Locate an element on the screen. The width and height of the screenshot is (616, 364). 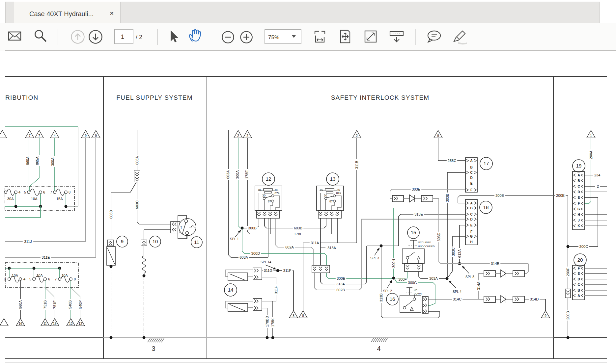
svg-text: 313E is located at coordinates (419, 214).